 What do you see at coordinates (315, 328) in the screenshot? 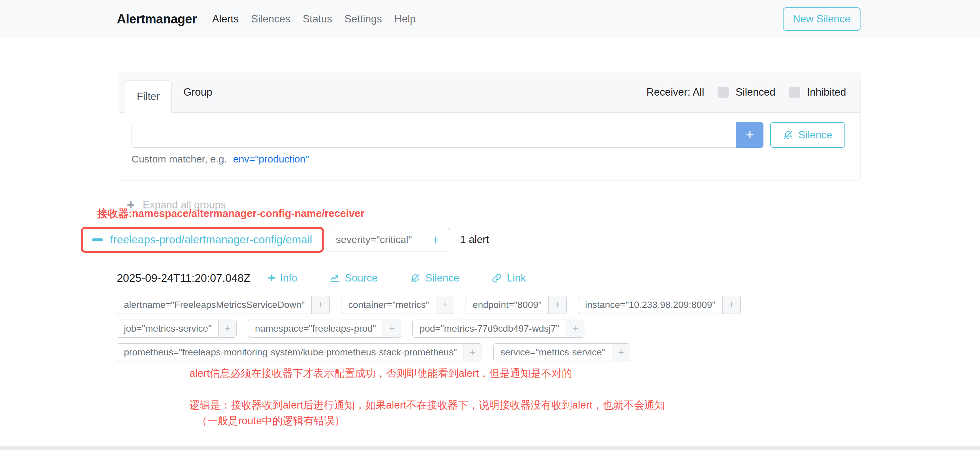
I see `label-tag-text: namespace="freeleaps-prod"` at bounding box center [315, 328].